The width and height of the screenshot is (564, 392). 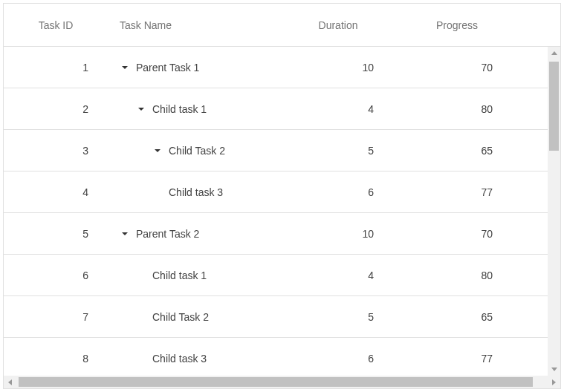 What do you see at coordinates (276, 109) in the screenshot?
I see `table-row: 2Child task 1480` at bounding box center [276, 109].